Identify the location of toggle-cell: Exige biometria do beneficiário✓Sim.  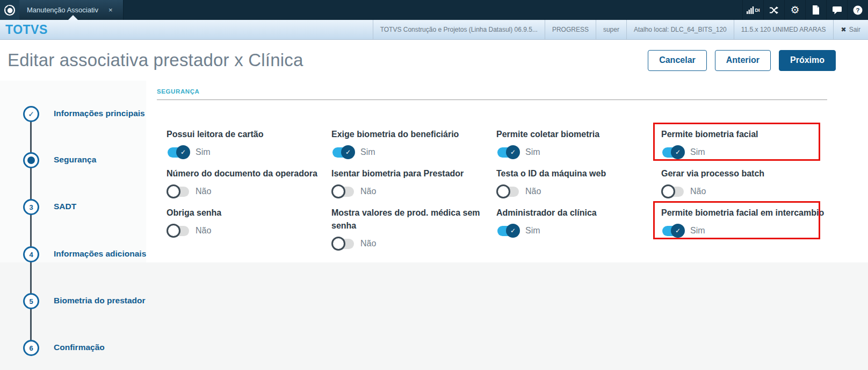
(414, 147).